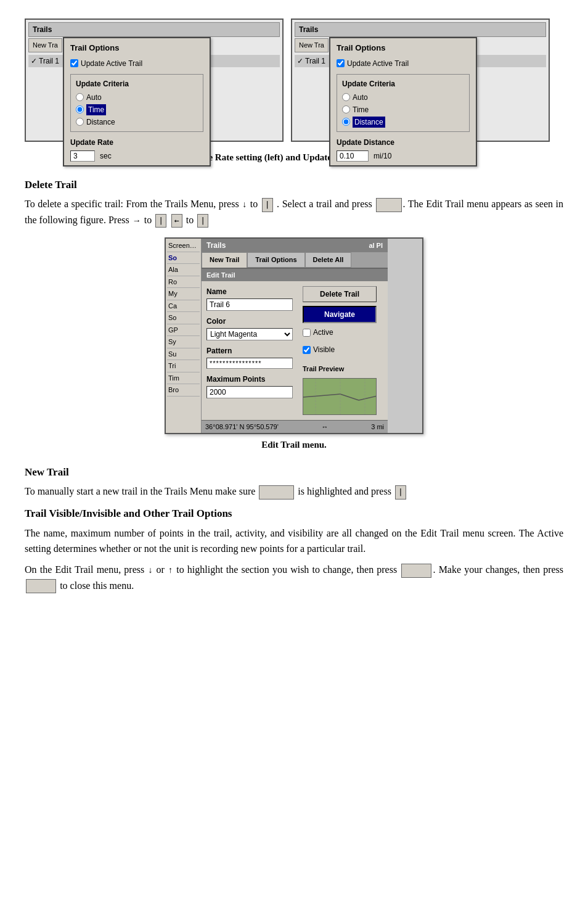 The width and height of the screenshot is (588, 917). What do you see at coordinates (403, 122) in the screenshot?
I see `right-distance-radio-row: Distance` at bounding box center [403, 122].